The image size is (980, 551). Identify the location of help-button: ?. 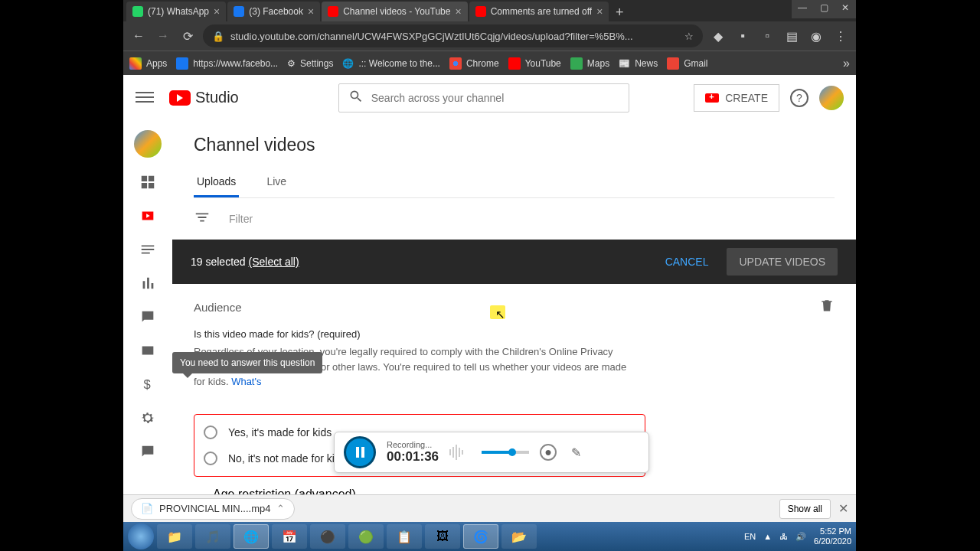
(799, 98).